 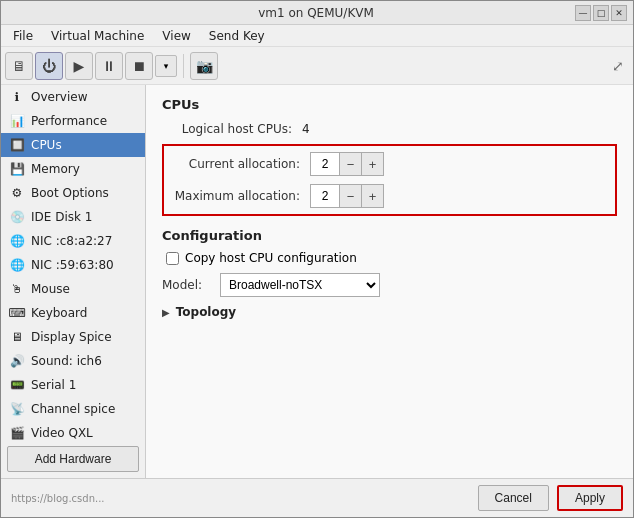 I want to click on max-alloc-input, so click(x=325, y=196).